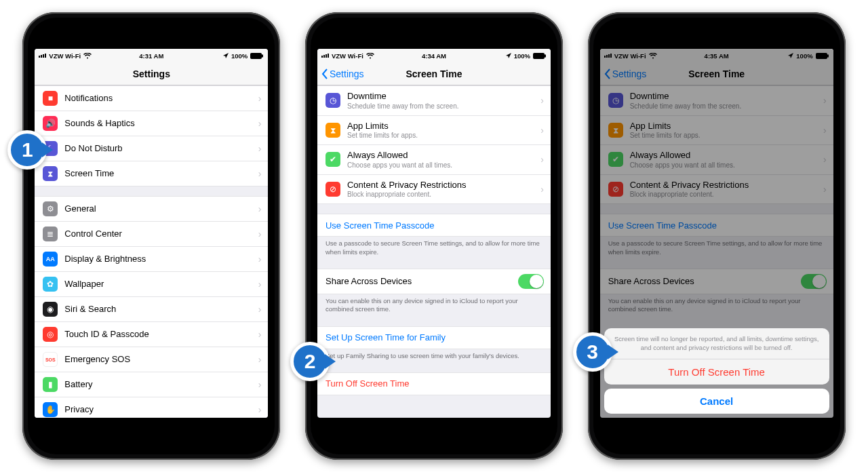 This screenshot has height=472, width=868. Describe the element at coordinates (333, 159) in the screenshot. I see `check-icon: ✔` at that location.